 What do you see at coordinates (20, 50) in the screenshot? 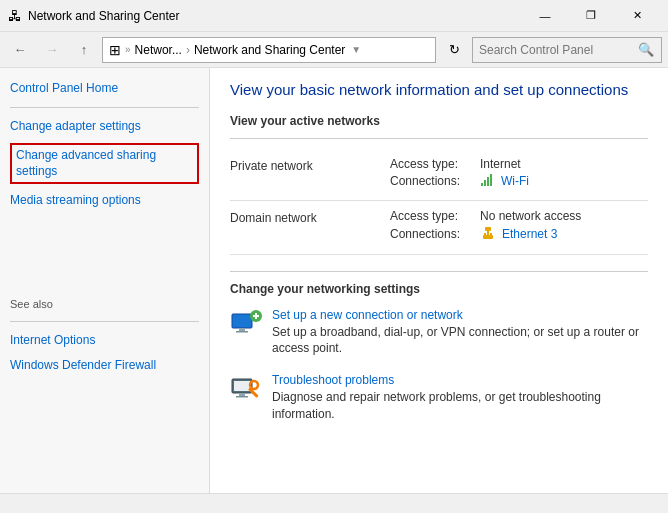
I see `back-button: ←` at bounding box center [20, 50].